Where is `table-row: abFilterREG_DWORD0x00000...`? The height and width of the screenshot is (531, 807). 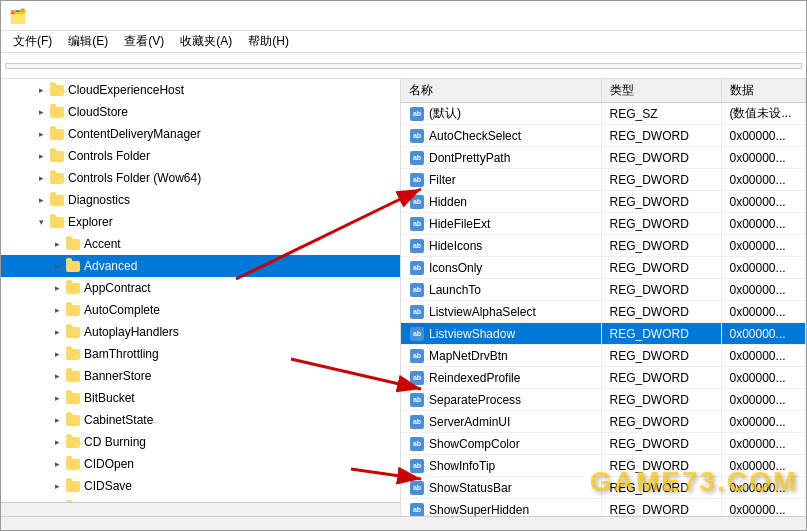
table-row: abFilterREG_DWORD0x00000... is located at coordinates (604, 180).